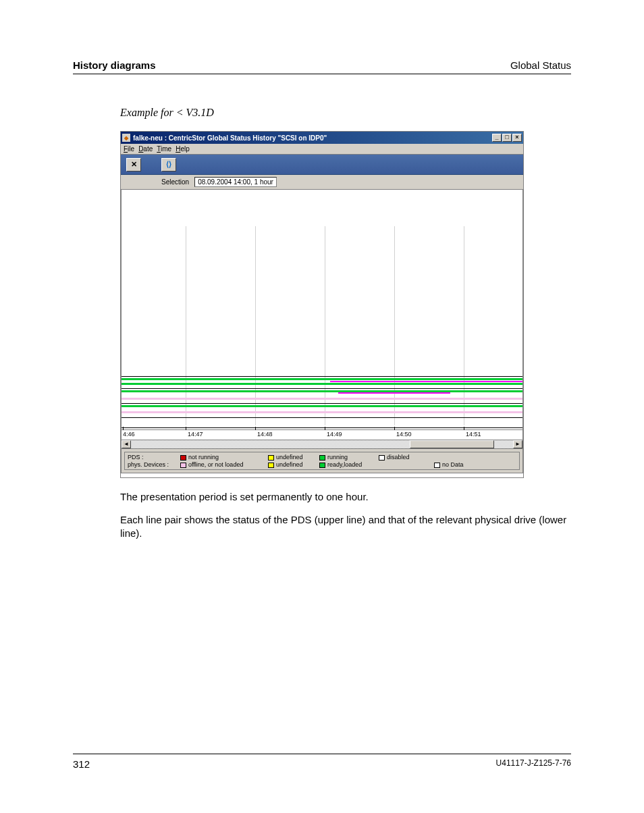 This screenshot has width=644, height=813. Describe the element at coordinates (349, 457) in the screenshot. I see `legend-item: running` at that location.